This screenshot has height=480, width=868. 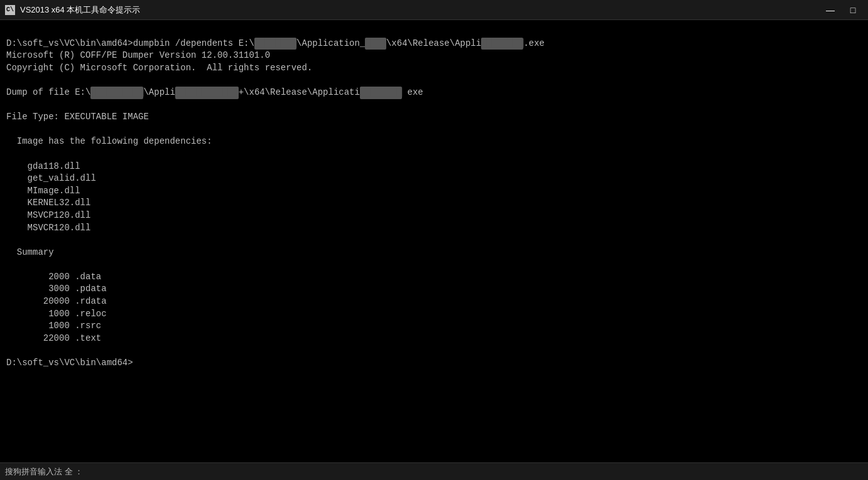 What do you see at coordinates (853, 10) in the screenshot?
I see `maximize-button: □` at bounding box center [853, 10].